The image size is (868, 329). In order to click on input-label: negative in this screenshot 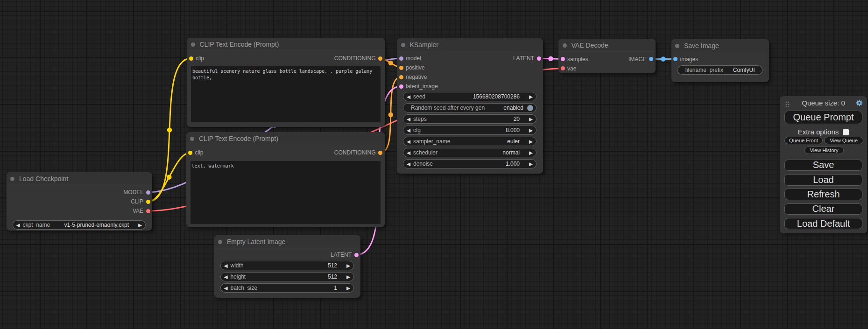, I will do `click(416, 77)`.